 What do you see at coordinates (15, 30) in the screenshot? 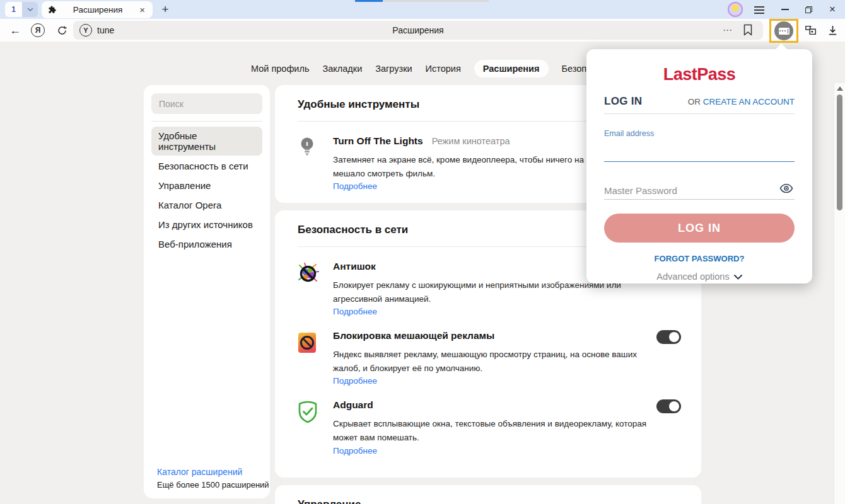
I see `back-icon: ←` at bounding box center [15, 30].